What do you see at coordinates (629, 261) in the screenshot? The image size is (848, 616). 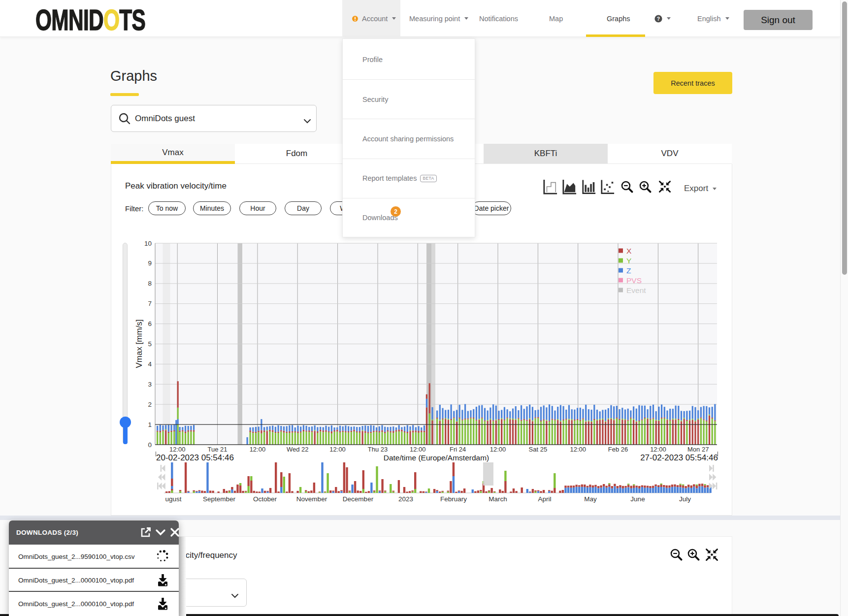 I see `svg-text: Y` at bounding box center [629, 261].